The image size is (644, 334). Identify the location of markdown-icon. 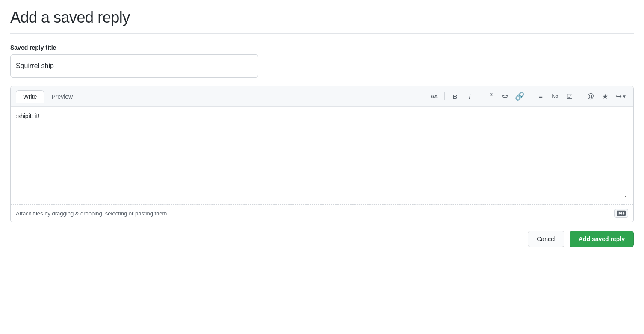
(621, 213).